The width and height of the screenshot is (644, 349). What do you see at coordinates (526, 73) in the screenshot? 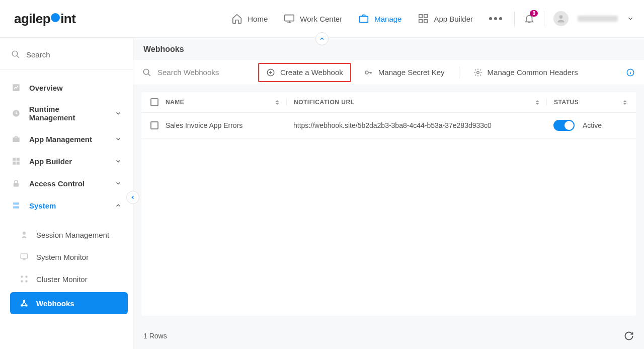
I see `manage-common-headers-button: Manage Common Headers` at bounding box center [526, 73].